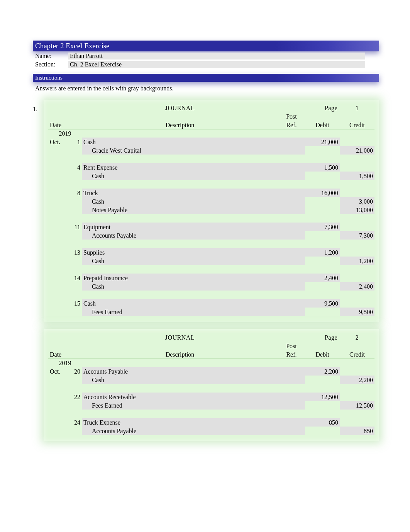 This screenshot has width=410, height=532. What do you see at coordinates (357, 150) in the screenshot?
I see `entry-credit: 21,000` at bounding box center [357, 150].